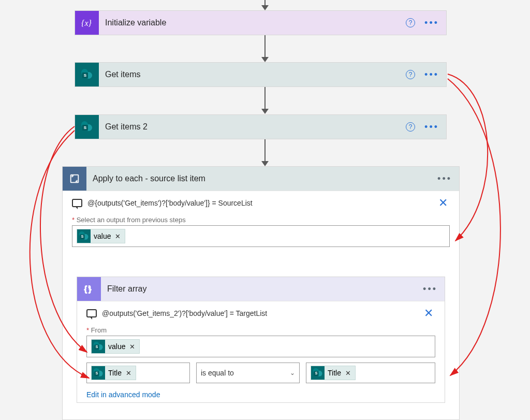 This screenshot has width=530, height=420. Describe the element at coordinates (292, 373) in the screenshot. I see `chevron-down-icon: ⌄` at that location.